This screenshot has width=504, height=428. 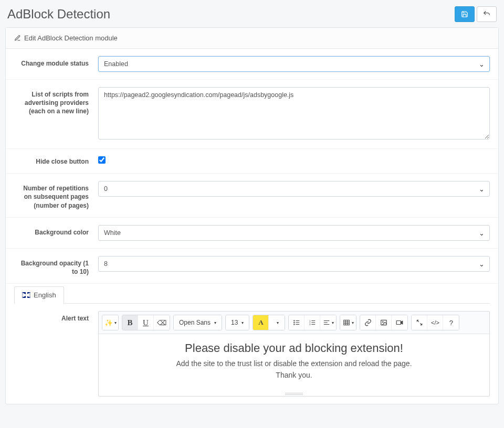 What do you see at coordinates (419, 323) in the screenshot?
I see `expand-icon` at bounding box center [419, 323].